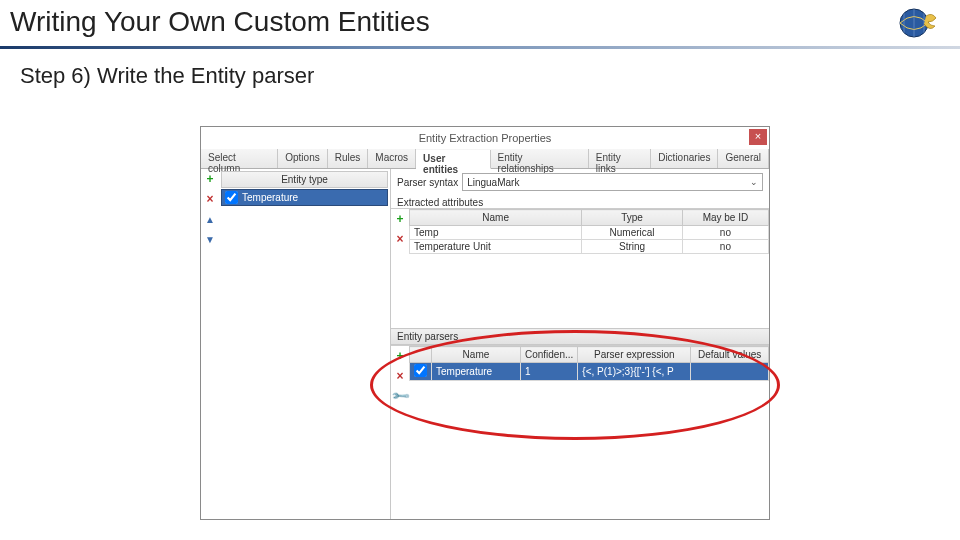 This screenshot has height=540, width=960. I want to click on cell-expr: {<, P(1)>;3}{['-'] {<, P, so click(634, 372).